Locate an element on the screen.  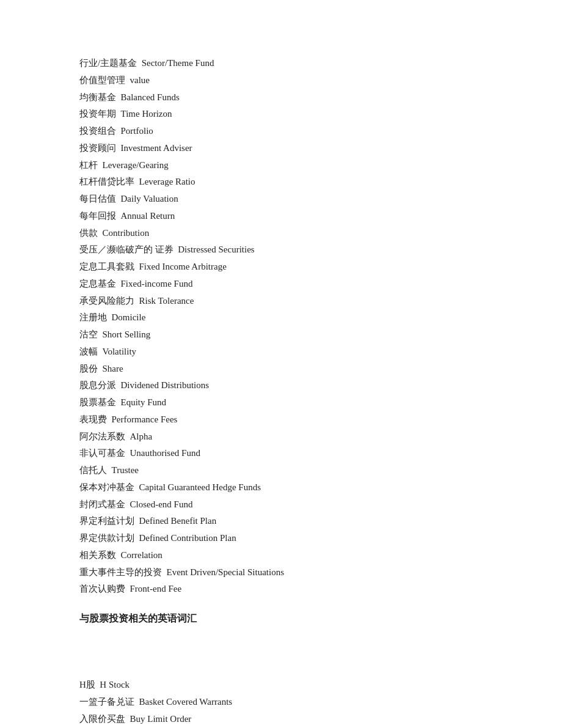
list-item: 杠杆借贷比率 Leverage Ratio is located at coordinates (281, 182).